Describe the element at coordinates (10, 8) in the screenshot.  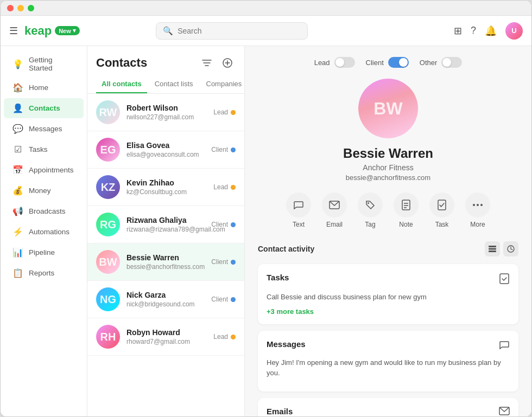
I see `close-button` at that location.